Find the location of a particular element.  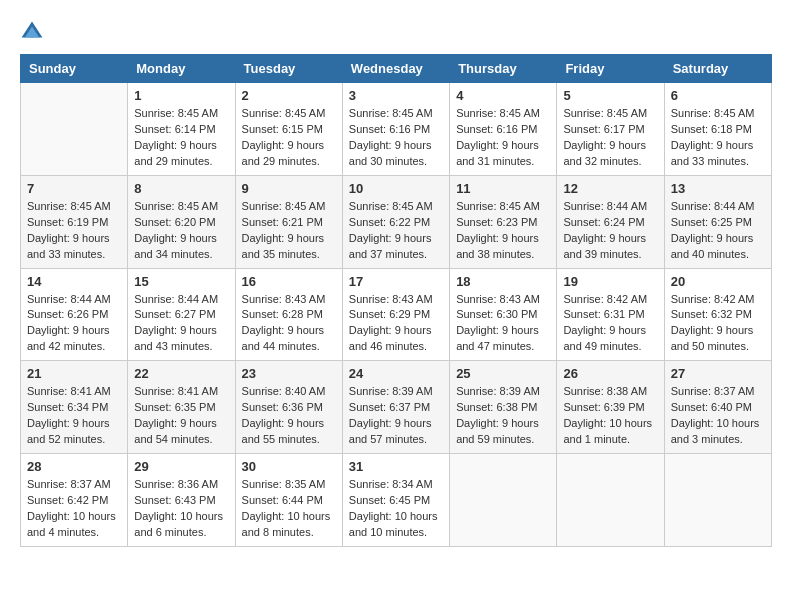

calendar-cell: 21Sunrise: 8:41 AMSunset: 6:34 PMDayligh… is located at coordinates (74, 408).